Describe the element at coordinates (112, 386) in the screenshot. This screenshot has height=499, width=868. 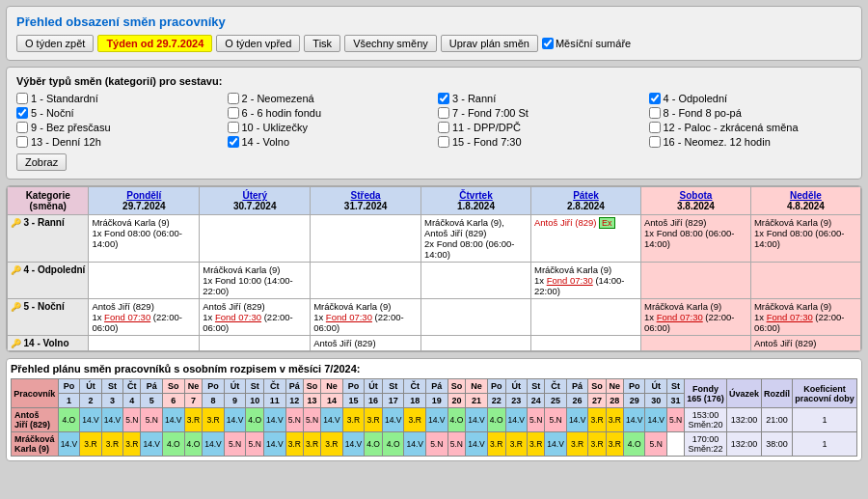
I see `plan-day-header-2: St` at that location.